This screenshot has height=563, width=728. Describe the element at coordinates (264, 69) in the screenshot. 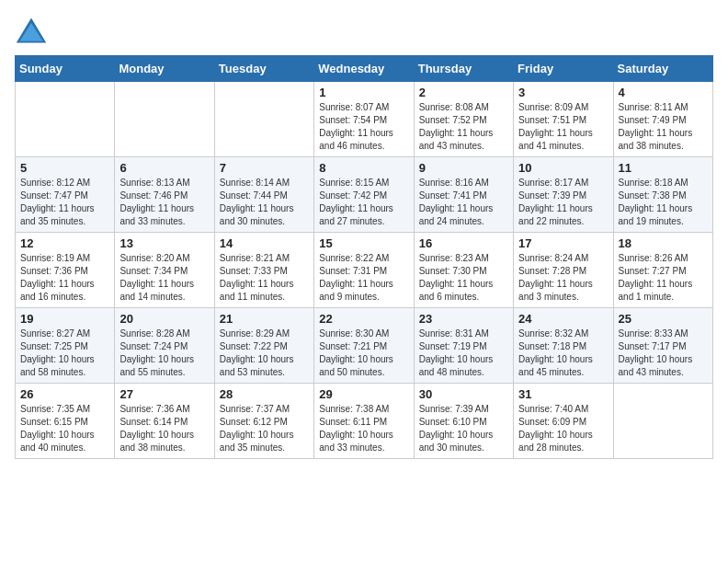

I see `col-header-tuesday: Tuesday` at that location.